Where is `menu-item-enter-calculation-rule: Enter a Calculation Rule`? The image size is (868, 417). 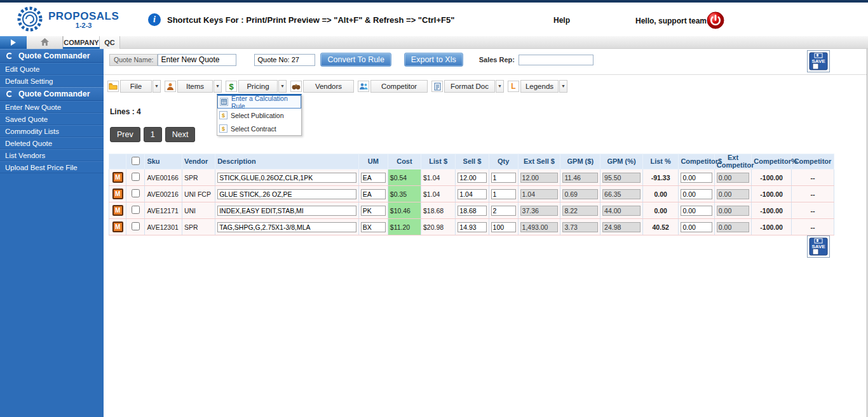
menu-item-enter-calculation-rule: Enter a Calculation Rule is located at coordinates (259, 102).